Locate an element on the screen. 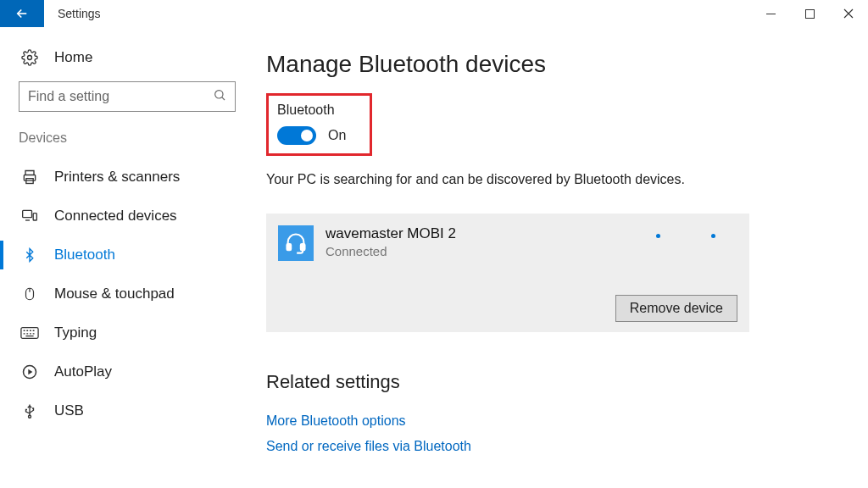 The width and height of the screenshot is (868, 488). device-status: Connected is located at coordinates (391, 251).